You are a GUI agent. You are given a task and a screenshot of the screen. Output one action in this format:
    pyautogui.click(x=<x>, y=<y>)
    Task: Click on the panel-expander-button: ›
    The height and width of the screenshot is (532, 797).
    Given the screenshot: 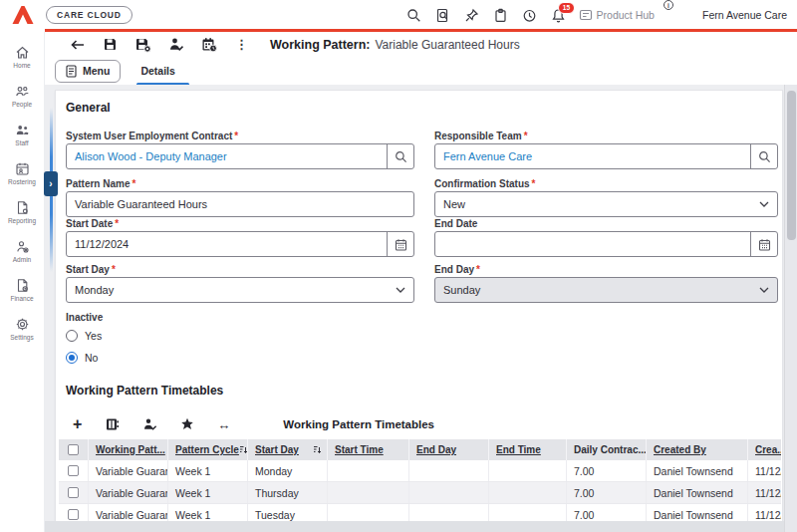 What is the action you would take?
    pyautogui.click(x=51, y=183)
    